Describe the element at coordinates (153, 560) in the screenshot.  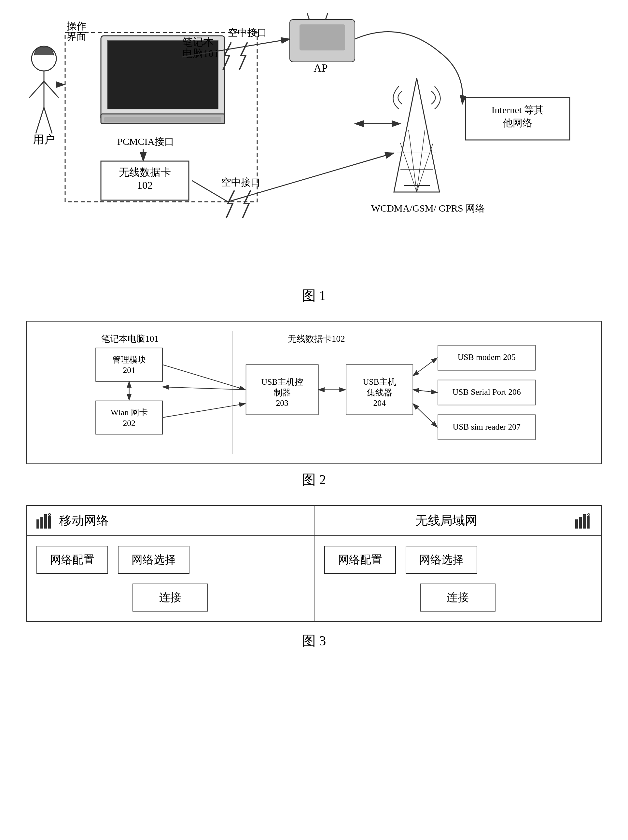
I see `mobile-net-select-btn: 网络选择` at that location.